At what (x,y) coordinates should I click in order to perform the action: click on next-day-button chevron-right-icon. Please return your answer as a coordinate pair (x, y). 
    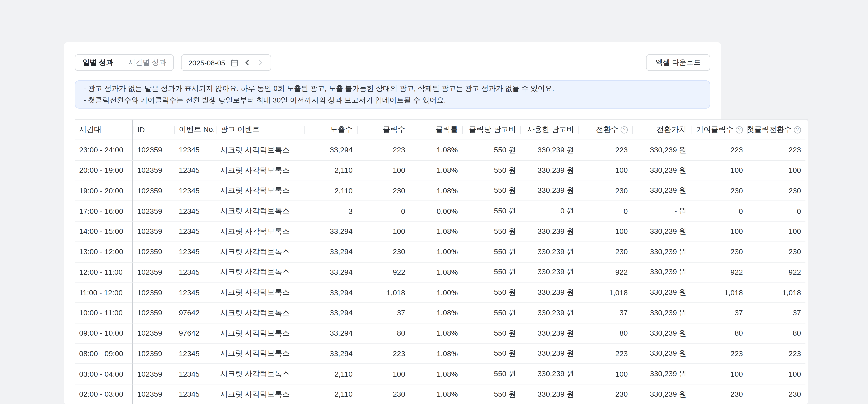
    Looking at the image, I should click on (260, 63).